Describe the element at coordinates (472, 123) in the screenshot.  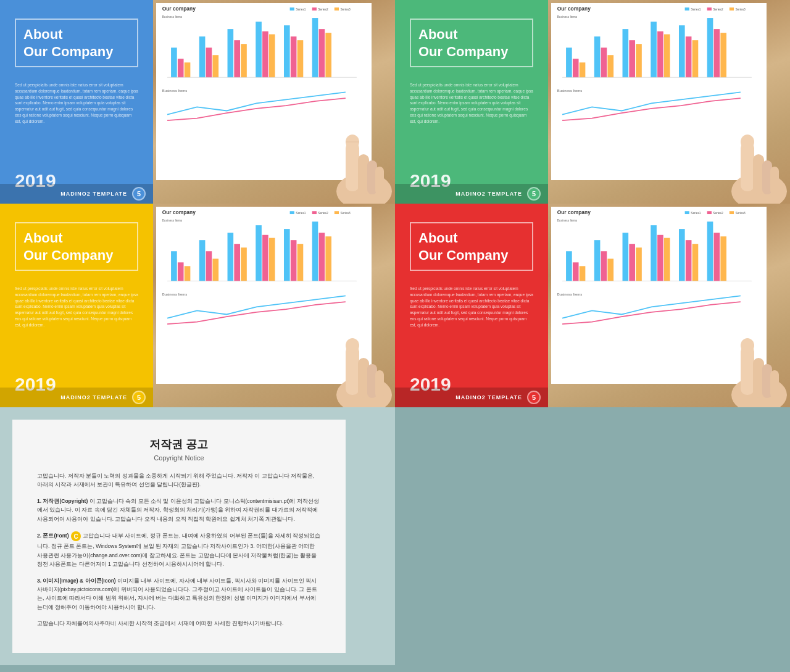
I see `slide-desc-green: Sed ut perspiciatis unde omnis iste natu…` at that location.